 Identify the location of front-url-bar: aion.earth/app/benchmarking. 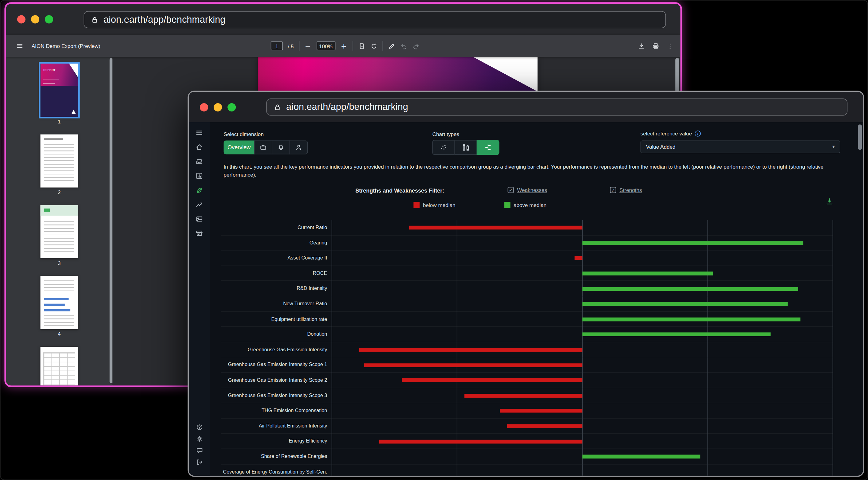
(557, 107).